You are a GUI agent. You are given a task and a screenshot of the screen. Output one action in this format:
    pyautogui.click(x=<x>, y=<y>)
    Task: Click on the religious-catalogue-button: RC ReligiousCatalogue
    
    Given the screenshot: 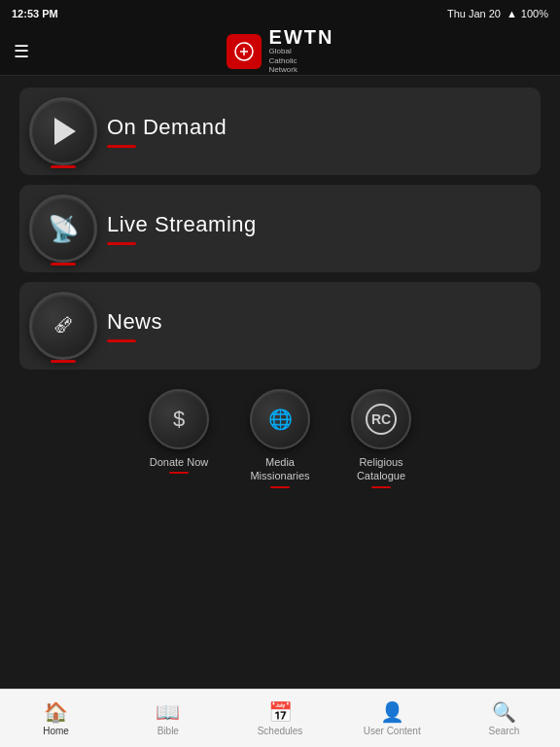 What is the action you would take?
    pyautogui.click(x=381, y=439)
    